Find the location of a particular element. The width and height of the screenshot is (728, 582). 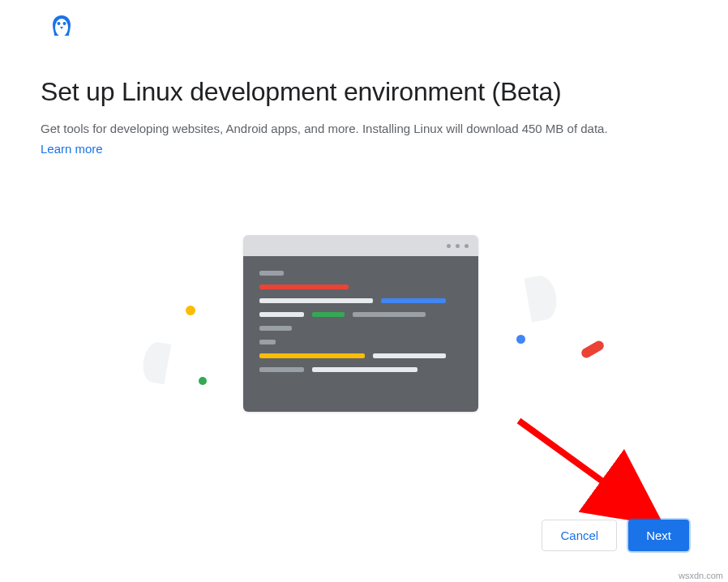

decorative-pill is located at coordinates (593, 349).